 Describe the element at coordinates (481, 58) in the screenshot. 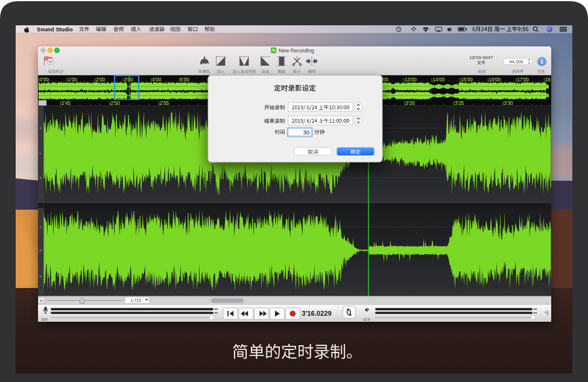

I see `svg-text: 18'09.9447` at that location.